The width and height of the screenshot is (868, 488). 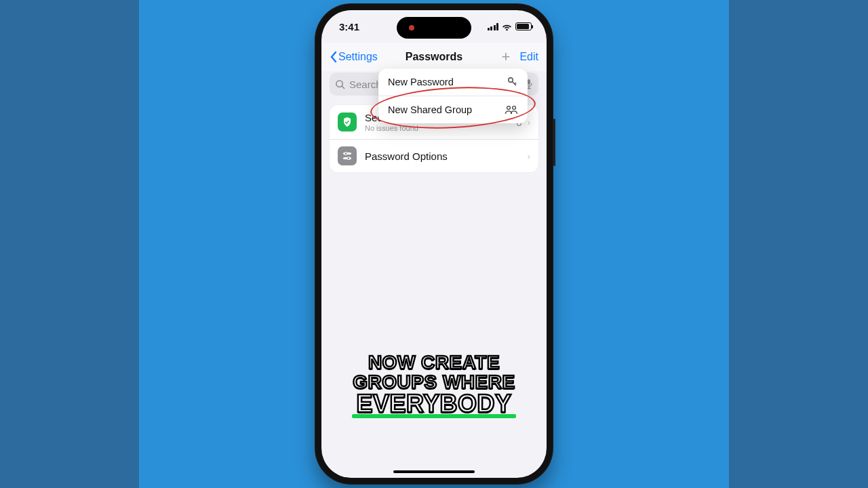 I want to click on add-menu-popup: New Password New Shared Group, so click(x=453, y=96).